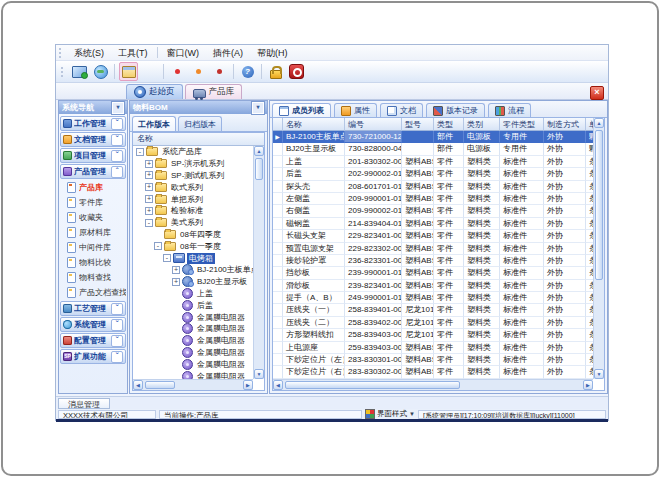 The height and width of the screenshot is (477, 660). Describe the element at coordinates (433, 286) in the screenshot. I see `table-row: 滑纱板239-823401-00X塑料ABS零件塑料类标准件外协条` at that location.